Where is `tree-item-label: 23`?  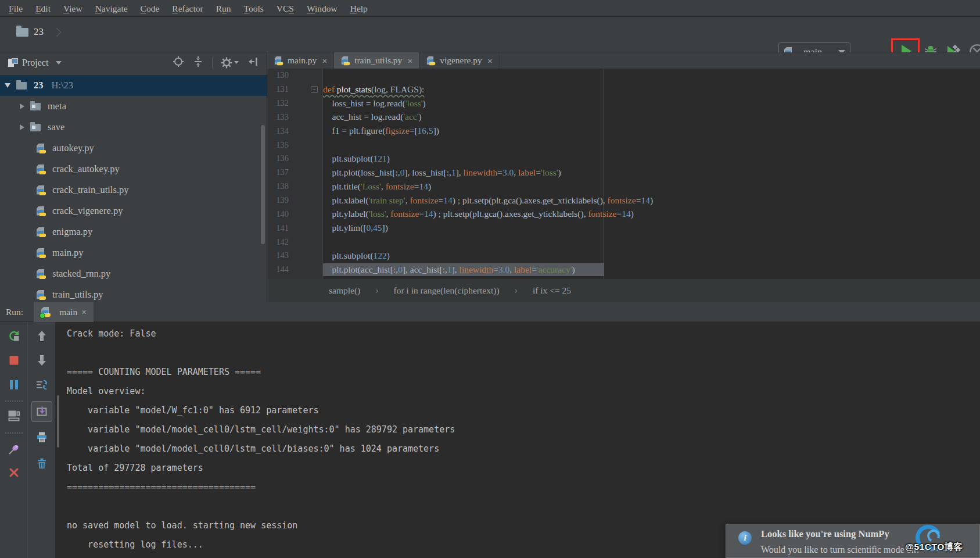 tree-item-label: 23 is located at coordinates (38, 85).